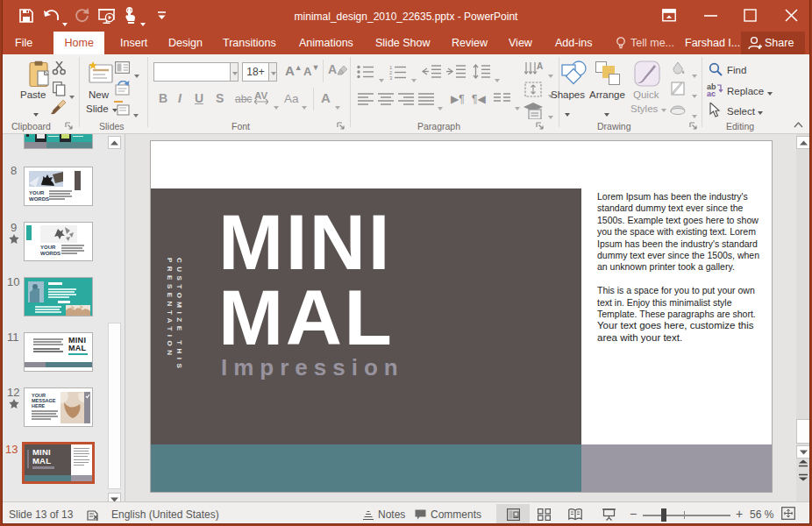 The height and width of the screenshot is (526, 812). Describe the element at coordinates (711, 93) in the screenshot. I see `svg-text: ac` at that location.